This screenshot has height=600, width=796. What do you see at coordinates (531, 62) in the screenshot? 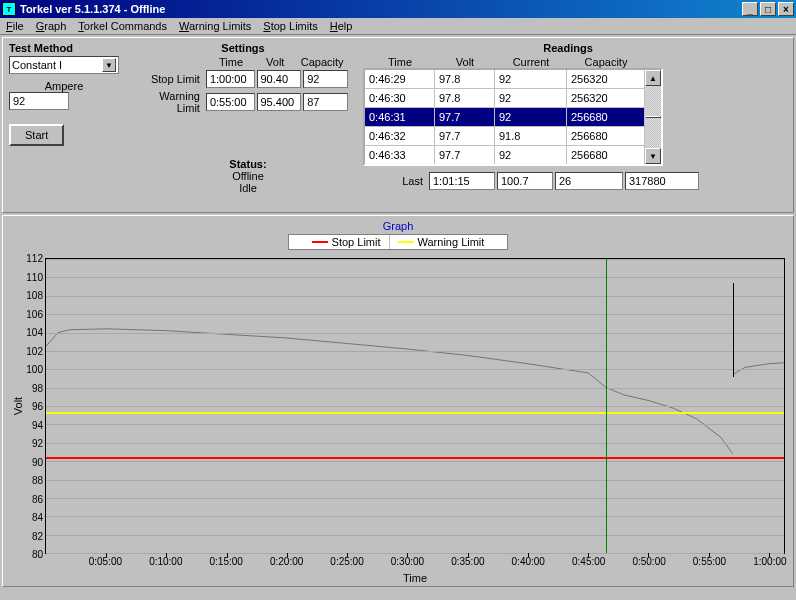
I see `readings-col-current: Current` at bounding box center [531, 62].